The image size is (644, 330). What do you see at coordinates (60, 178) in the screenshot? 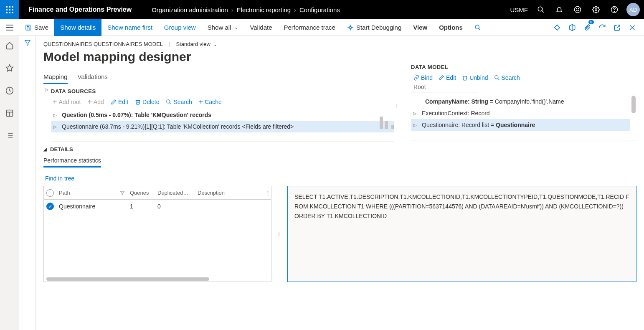
I see `find-in-tree-link: Find in tree` at bounding box center [60, 178].